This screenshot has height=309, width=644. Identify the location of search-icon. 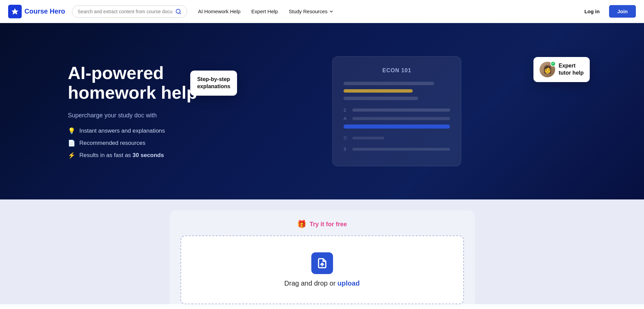
(178, 12).